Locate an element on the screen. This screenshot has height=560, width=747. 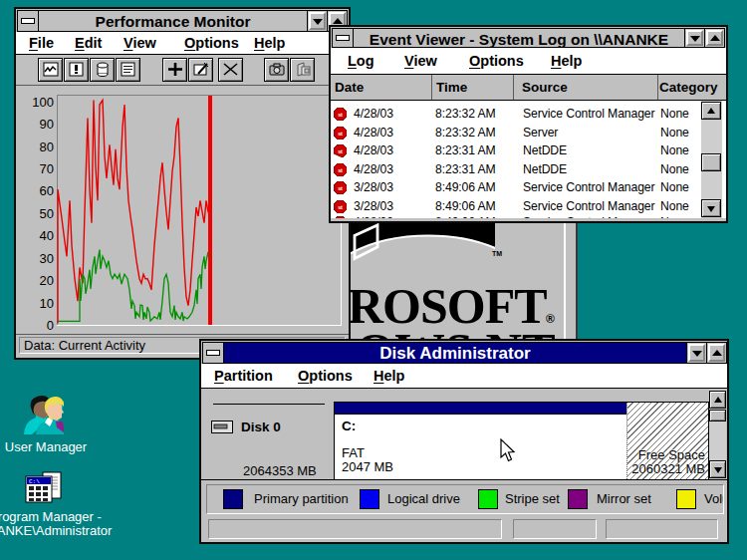
svg-text: TM is located at coordinates (497, 253).